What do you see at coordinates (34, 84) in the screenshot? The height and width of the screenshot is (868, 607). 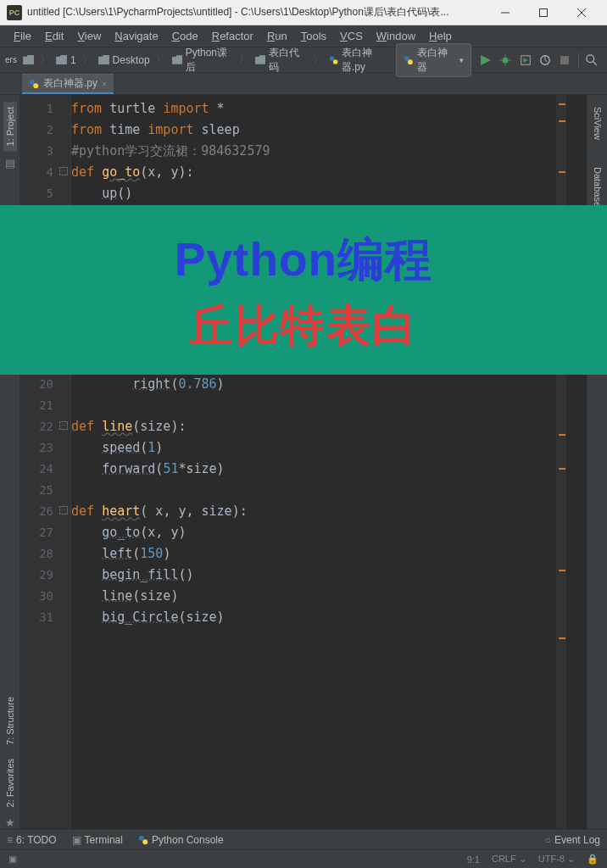 I see `python-file-icon` at bounding box center [34, 84].